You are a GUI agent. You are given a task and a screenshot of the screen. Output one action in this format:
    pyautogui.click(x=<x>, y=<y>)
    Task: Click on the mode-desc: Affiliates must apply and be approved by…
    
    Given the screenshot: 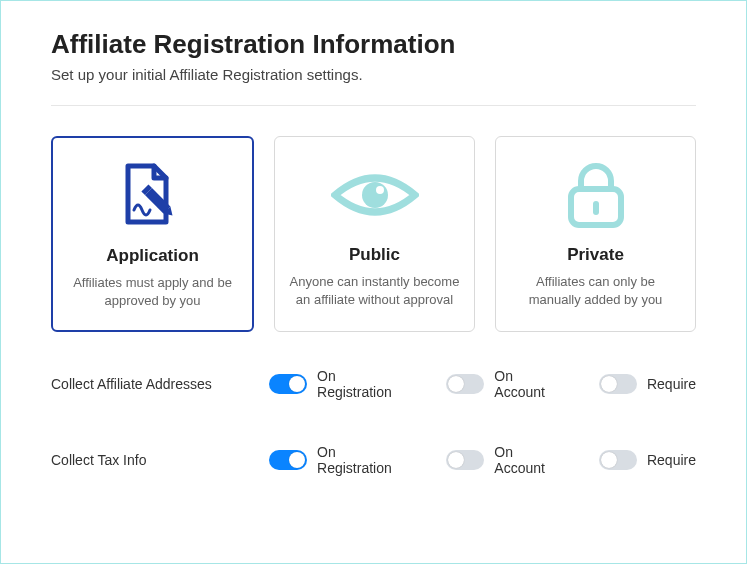 What is the action you would take?
    pyautogui.click(x=152, y=292)
    